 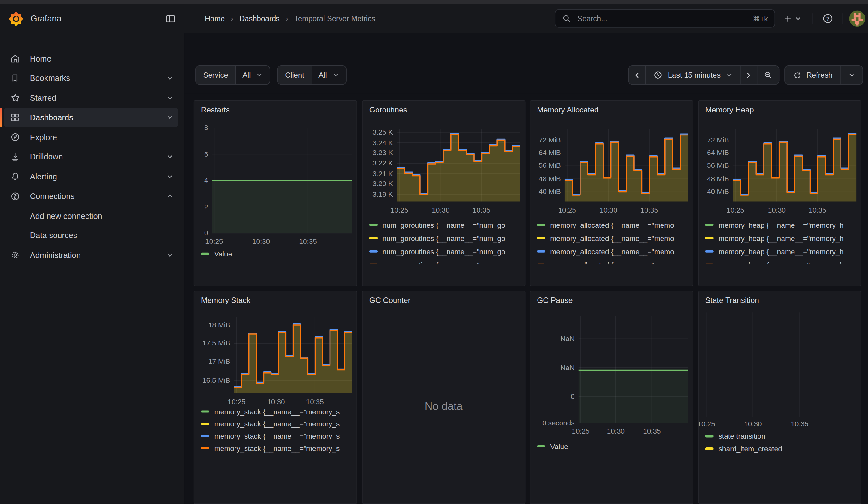 I want to click on sidebar-toggle-icon, so click(x=170, y=19).